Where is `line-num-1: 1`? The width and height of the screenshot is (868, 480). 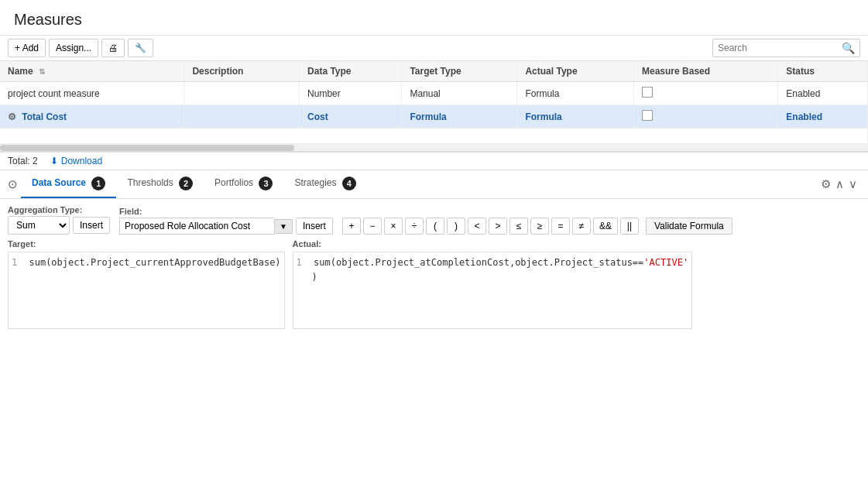
line-num-1: 1 is located at coordinates (14, 262).